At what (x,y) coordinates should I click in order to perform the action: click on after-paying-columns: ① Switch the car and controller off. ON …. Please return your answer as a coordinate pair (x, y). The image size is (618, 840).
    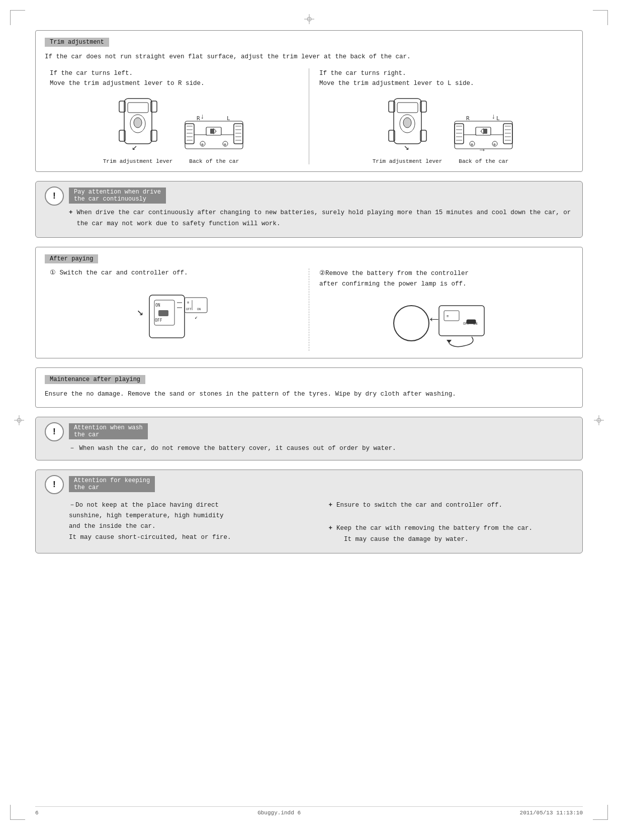
    Looking at the image, I should click on (309, 310).